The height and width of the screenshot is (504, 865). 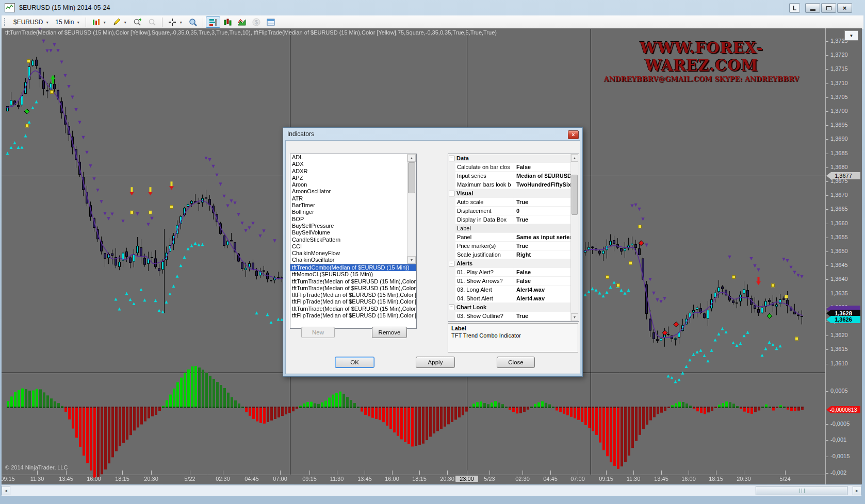 I want to click on property-row: 01. Show Arrows?False, so click(x=510, y=281).